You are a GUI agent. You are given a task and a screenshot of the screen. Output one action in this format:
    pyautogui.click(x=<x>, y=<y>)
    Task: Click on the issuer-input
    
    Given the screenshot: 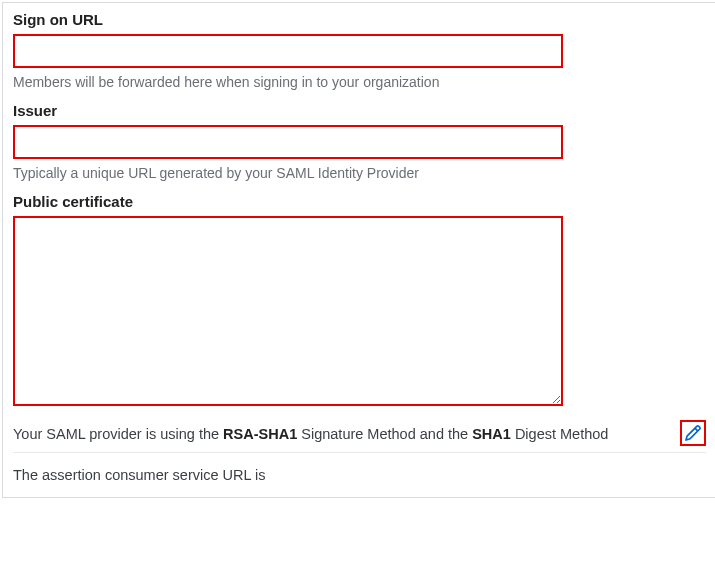 What is the action you would take?
    pyautogui.click(x=288, y=142)
    